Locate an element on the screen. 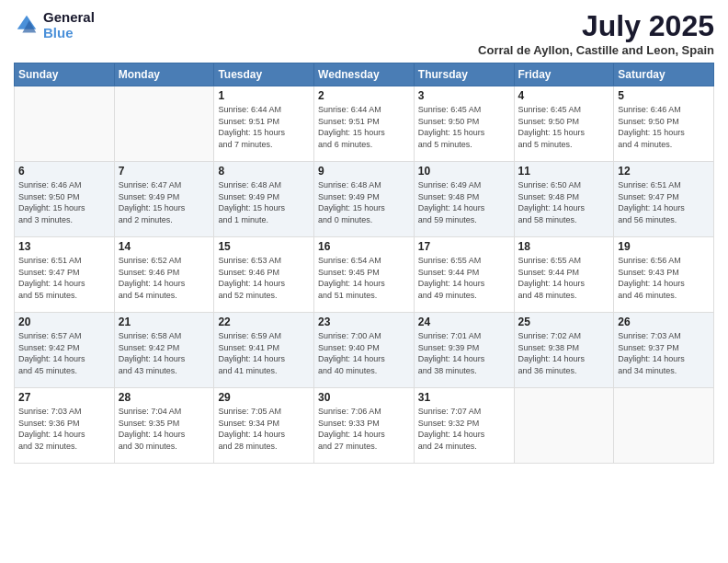 This screenshot has width=728, height=563. day-info: Sunrise: 6:57 AM Sunset: 9:42 PM Dayligh… is located at coordinates (64, 353).